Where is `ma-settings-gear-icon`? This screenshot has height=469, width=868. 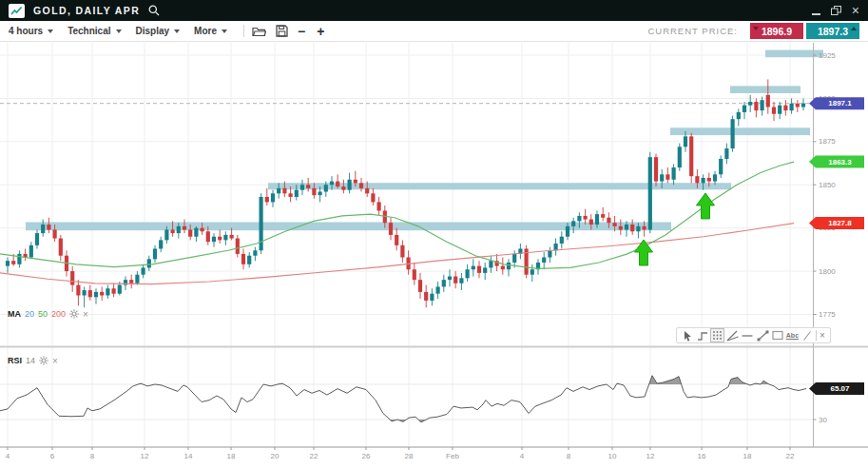
ma-settings-gear-icon is located at coordinates (74, 314).